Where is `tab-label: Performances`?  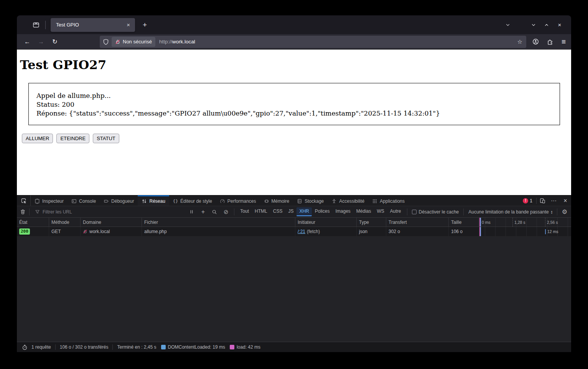
tab-label: Performances is located at coordinates (242, 201).